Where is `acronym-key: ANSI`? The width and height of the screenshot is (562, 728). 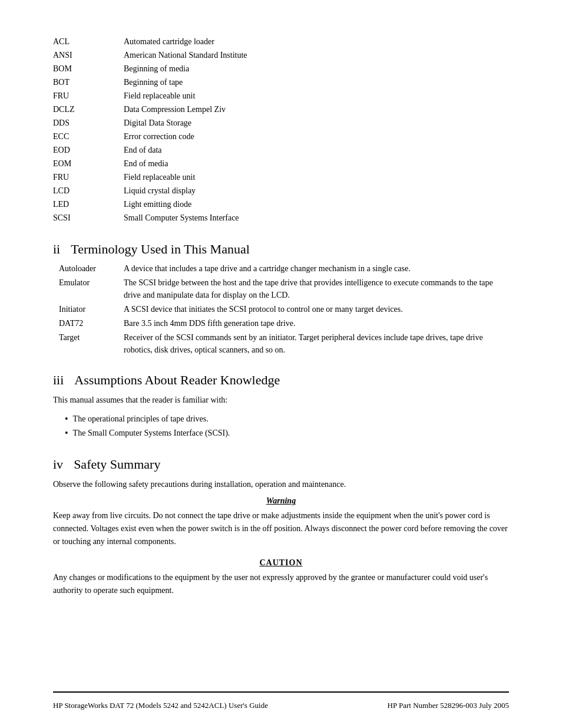
acronym-key: ANSI is located at coordinates (88, 55).